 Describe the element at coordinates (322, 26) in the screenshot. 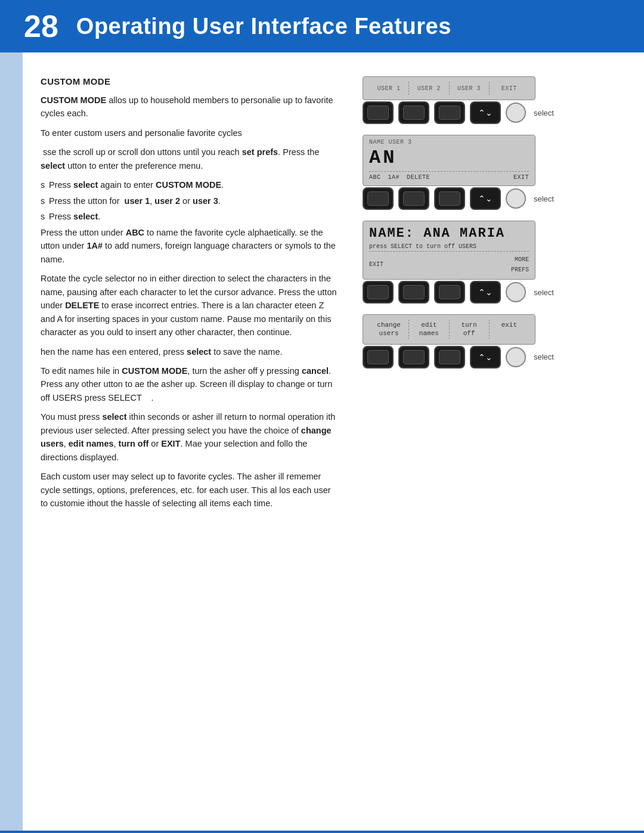

I see `page-header: 28 Operating User Interface Features` at that location.